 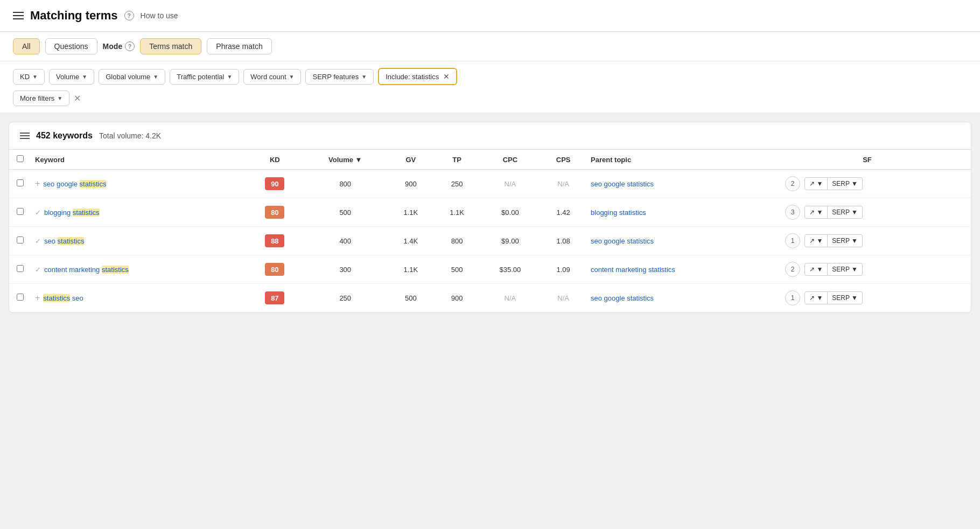 What do you see at coordinates (275, 212) in the screenshot?
I see `kd-badge: 80` at bounding box center [275, 212].